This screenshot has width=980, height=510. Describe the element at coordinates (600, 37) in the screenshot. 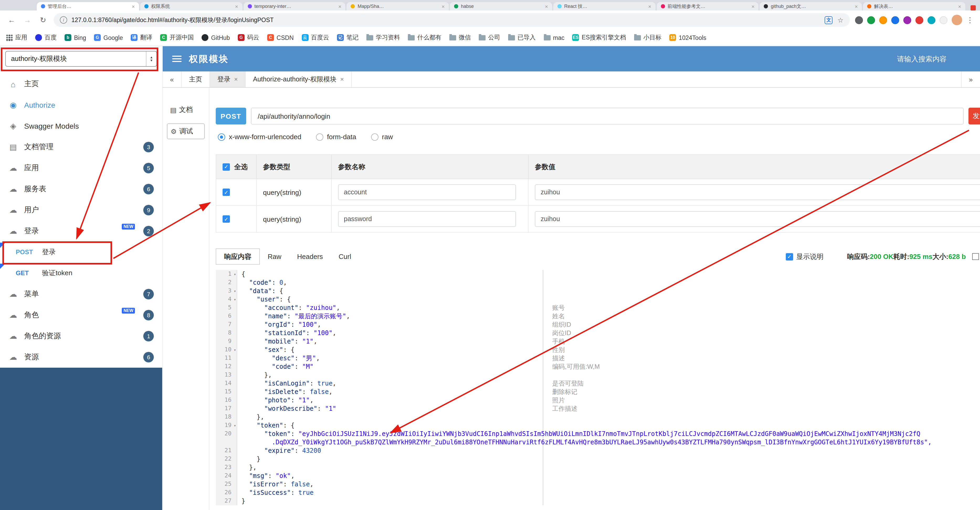

I see `bookmark-item: ESES搜索引擎文档` at that location.